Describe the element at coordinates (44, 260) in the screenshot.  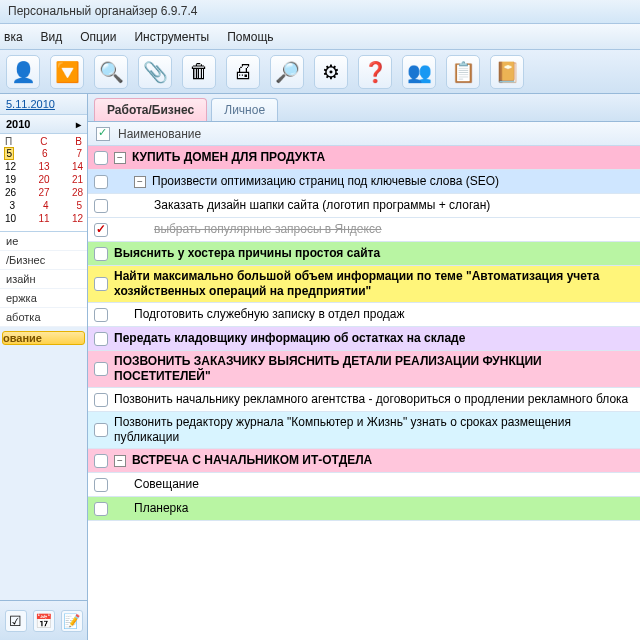
I see `category-item: /Бизнес` at that location.